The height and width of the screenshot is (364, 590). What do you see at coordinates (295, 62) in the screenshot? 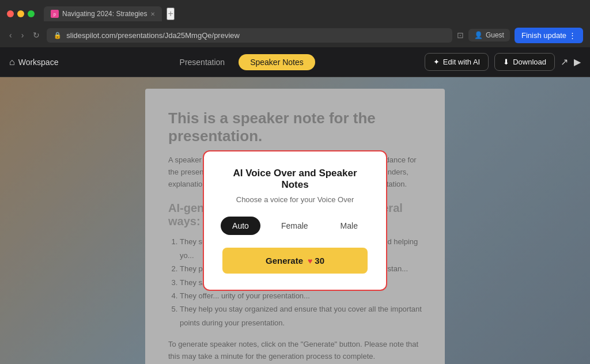
I see `app-header: ⌂ Workspace Presentation Speaker Notes ✦…` at bounding box center [295, 62].